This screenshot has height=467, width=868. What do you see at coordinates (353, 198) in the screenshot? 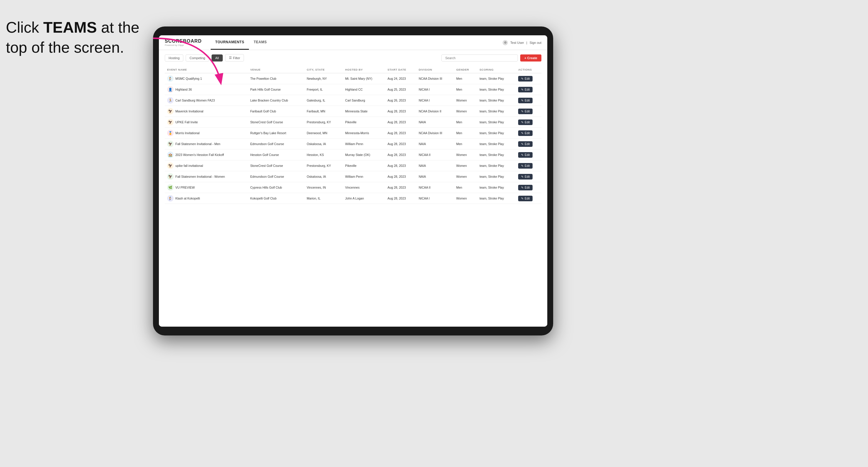
I see `table-row: 🏌 Klash at Kokopelli Kokopelli Golf Club…` at bounding box center [353, 198].